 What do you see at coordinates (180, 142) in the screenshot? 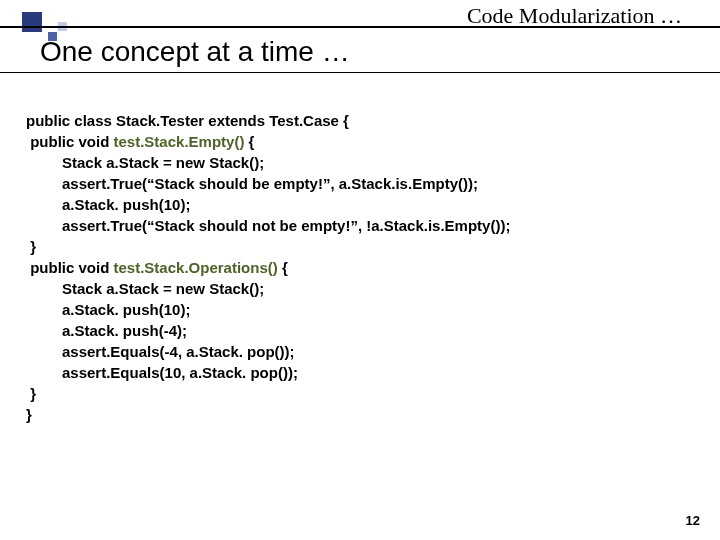
I see `method-name: test.Stack.Empty()` at bounding box center [180, 142].